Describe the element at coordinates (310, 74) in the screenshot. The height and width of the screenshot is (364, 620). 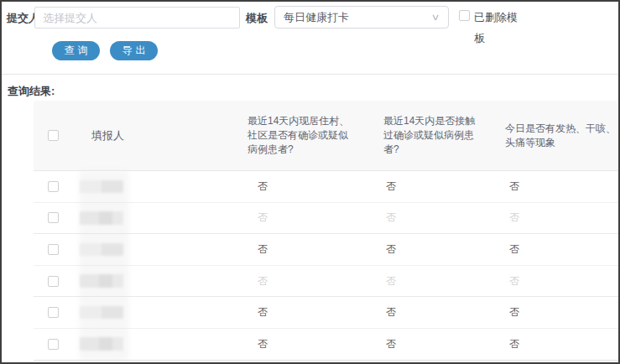
I see `section-divider` at that location.